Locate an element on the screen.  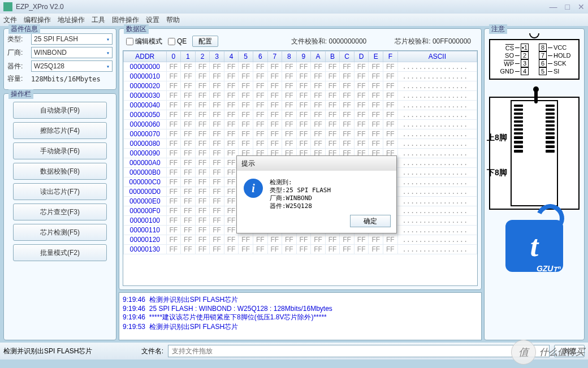
operations-title: 操作栏 is located at coordinates (21, 94).